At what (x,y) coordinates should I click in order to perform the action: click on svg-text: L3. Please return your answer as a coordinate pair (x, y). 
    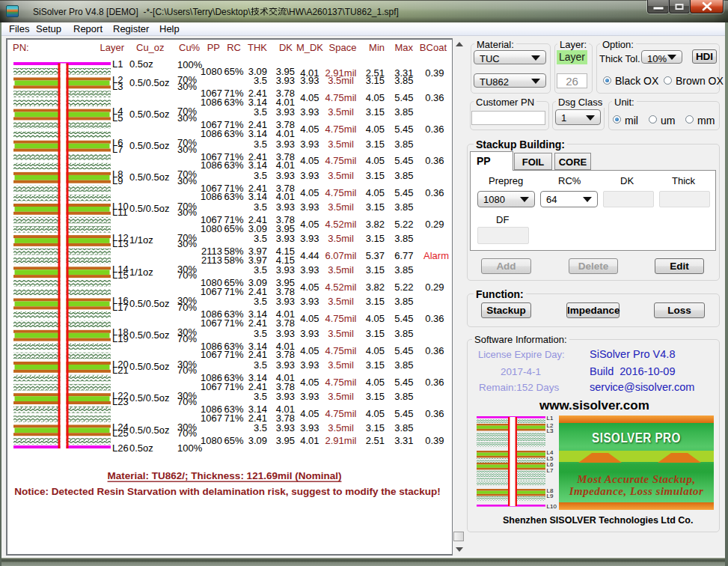
    Looking at the image, I should click on (551, 431).